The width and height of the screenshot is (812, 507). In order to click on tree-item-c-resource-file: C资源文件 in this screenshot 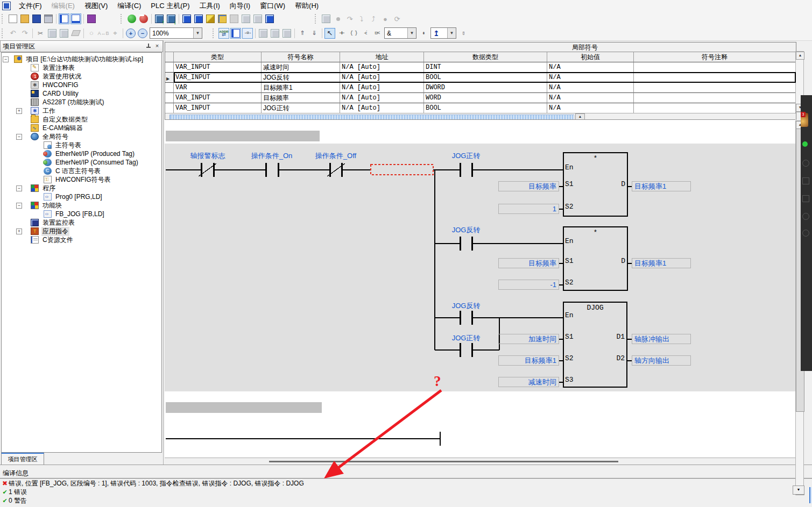, I will do `click(82, 240)`.